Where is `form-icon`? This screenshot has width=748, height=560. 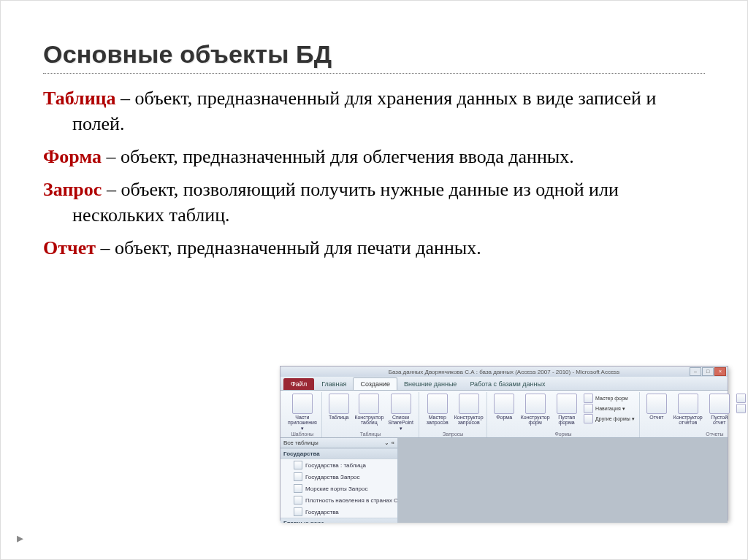
form-icon is located at coordinates (504, 404).